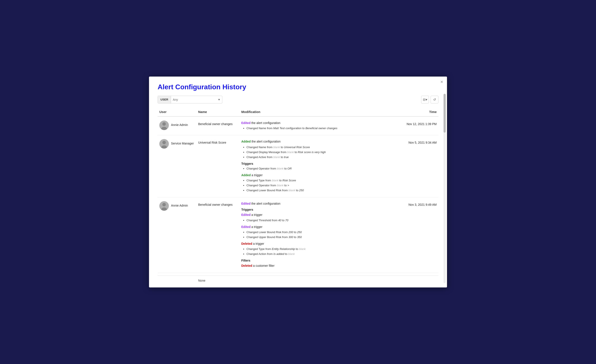 This screenshot has width=596, height=364. Describe the element at coordinates (298, 87) in the screenshot. I see `page-title: Alert Configuration History` at that location.